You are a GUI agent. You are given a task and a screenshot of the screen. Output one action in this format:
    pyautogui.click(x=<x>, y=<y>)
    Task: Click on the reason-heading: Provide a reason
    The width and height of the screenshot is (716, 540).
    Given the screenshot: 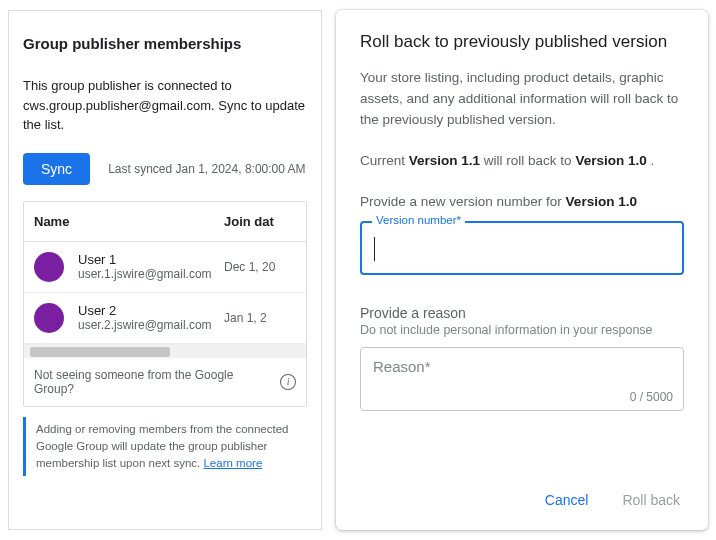 What is the action you would take?
    pyautogui.click(x=522, y=313)
    